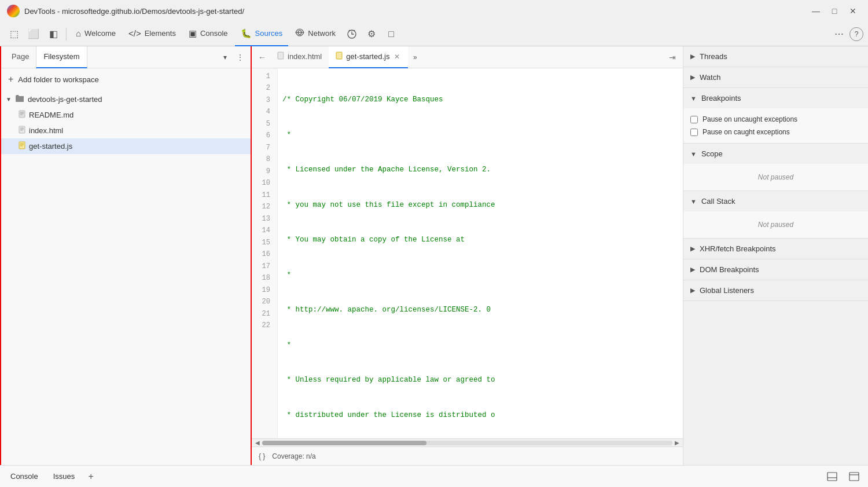  Describe the element at coordinates (315, 34) in the screenshot. I see `tab-network: Network` at that location.